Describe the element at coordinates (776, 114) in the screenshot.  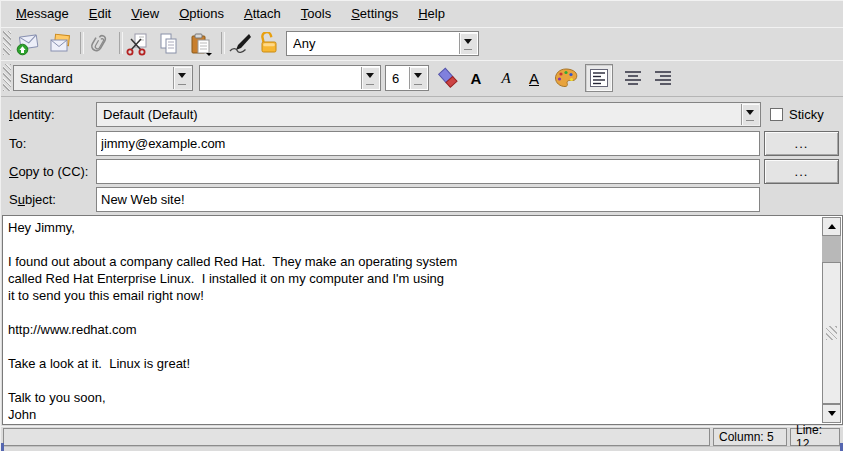
I see `sticky-checkbox` at that location.